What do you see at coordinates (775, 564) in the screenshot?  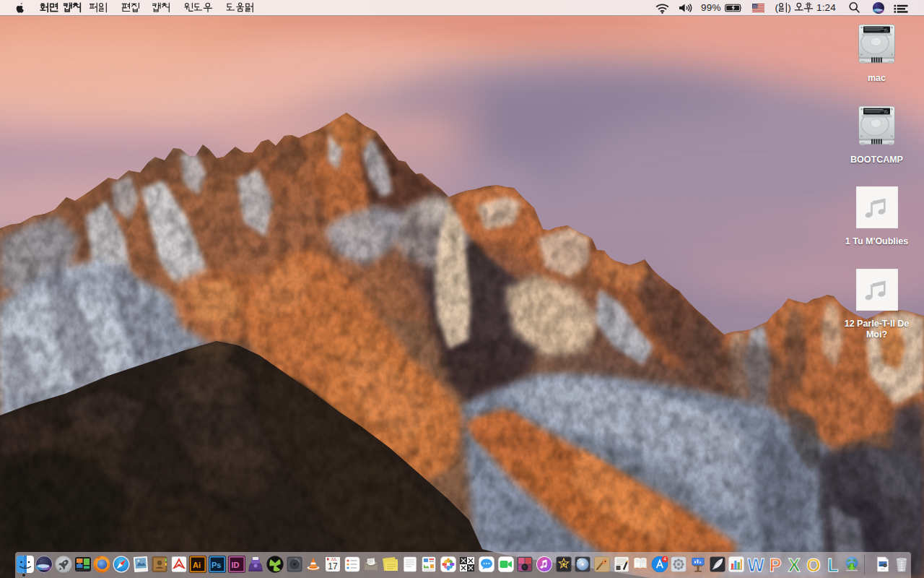 I see `svg-text: P` at bounding box center [775, 564].